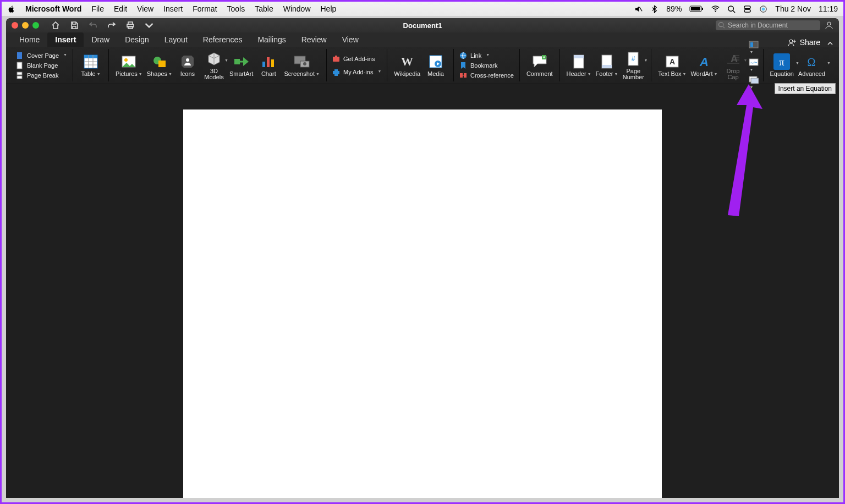  Describe the element at coordinates (798, 65) in the screenshot. I see `group-symbols: π Equation ▼ Ω Advanced ▼` at that location.